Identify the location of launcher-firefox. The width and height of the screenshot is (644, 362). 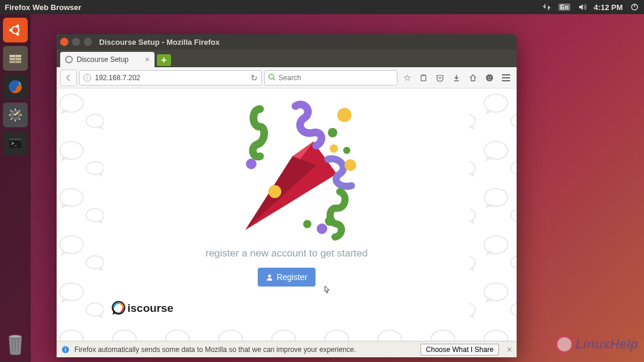
(15, 87).